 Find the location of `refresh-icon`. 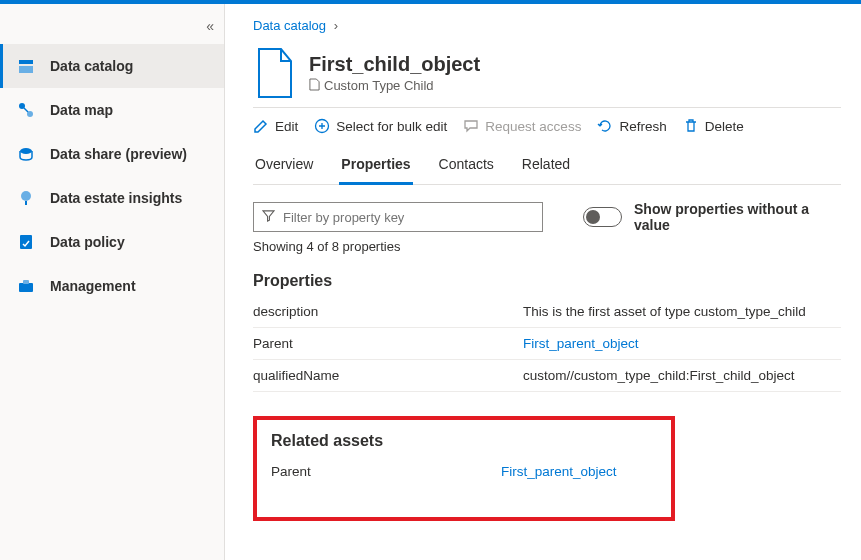

refresh-icon is located at coordinates (605, 126).